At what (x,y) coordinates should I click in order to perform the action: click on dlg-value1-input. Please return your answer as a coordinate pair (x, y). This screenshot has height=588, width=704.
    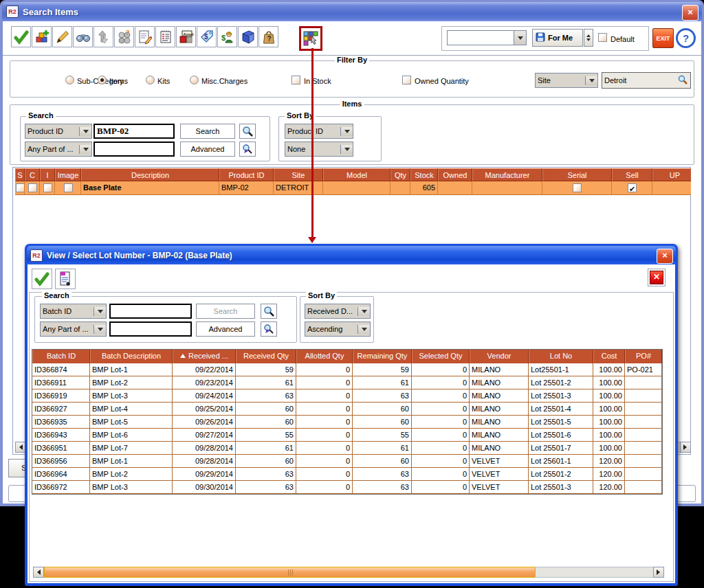
    Looking at the image, I should click on (151, 311).